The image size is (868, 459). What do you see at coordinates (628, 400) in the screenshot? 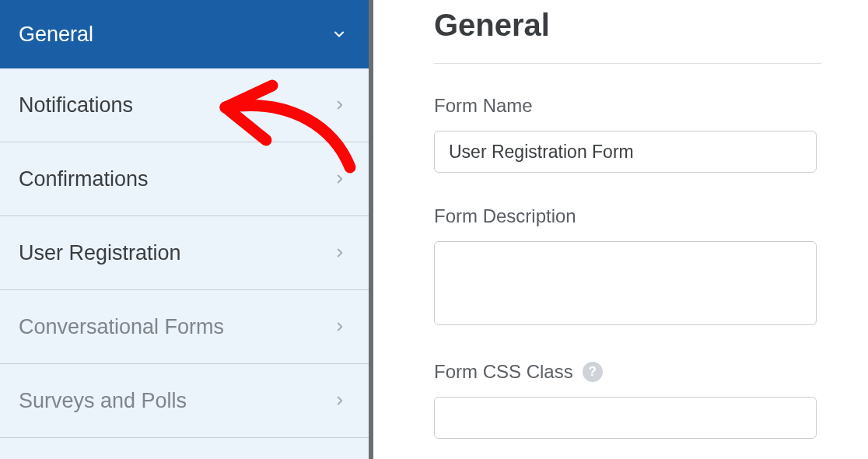
I see `field-form-css-class: Form CSS Class ?` at bounding box center [628, 400].